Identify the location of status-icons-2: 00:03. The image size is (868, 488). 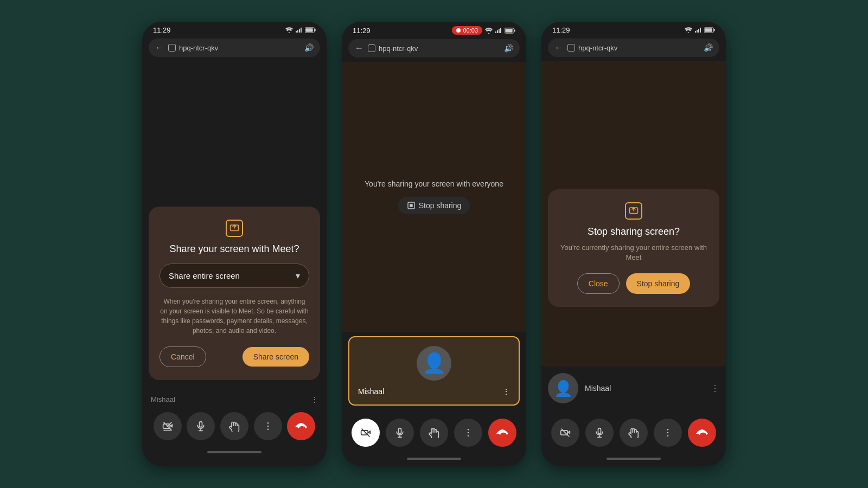
(484, 30).